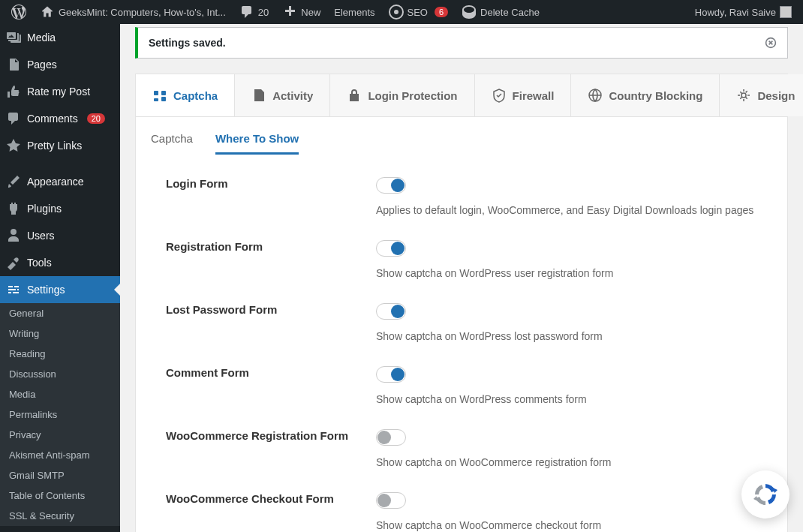 This screenshot has width=803, height=532. Describe the element at coordinates (282, 95) in the screenshot. I see `tab-activity: Activity` at that location.